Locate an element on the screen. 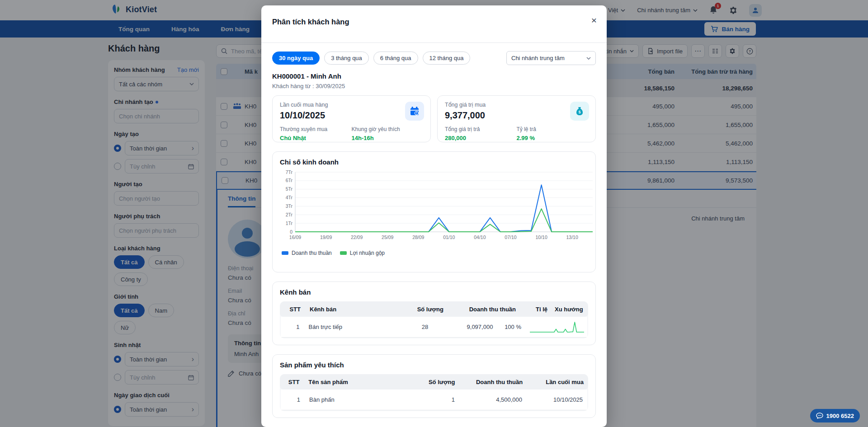 The height and width of the screenshot is (427, 868). favorites-title: Sản phẩm yêu thích is located at coordinates (434, 365).